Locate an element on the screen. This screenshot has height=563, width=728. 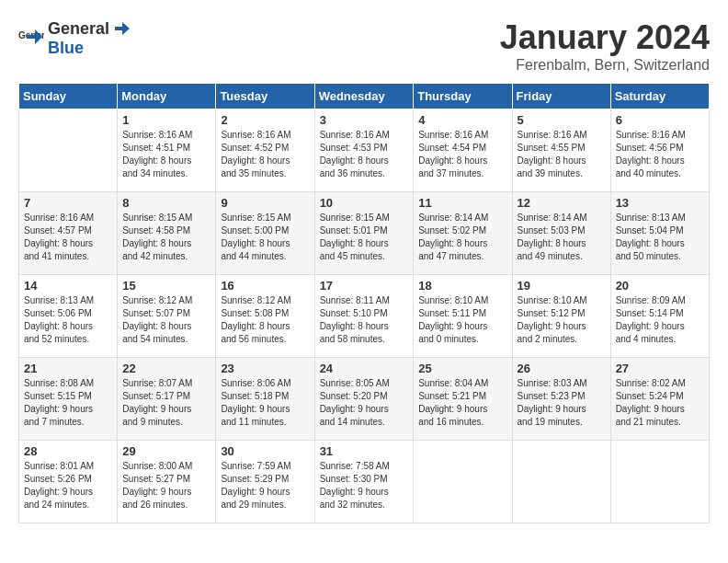
day-info: Sunrise: 7:59 AM Sunset: 5:29 PM Dayligh… is located at coordinates (265, 486).